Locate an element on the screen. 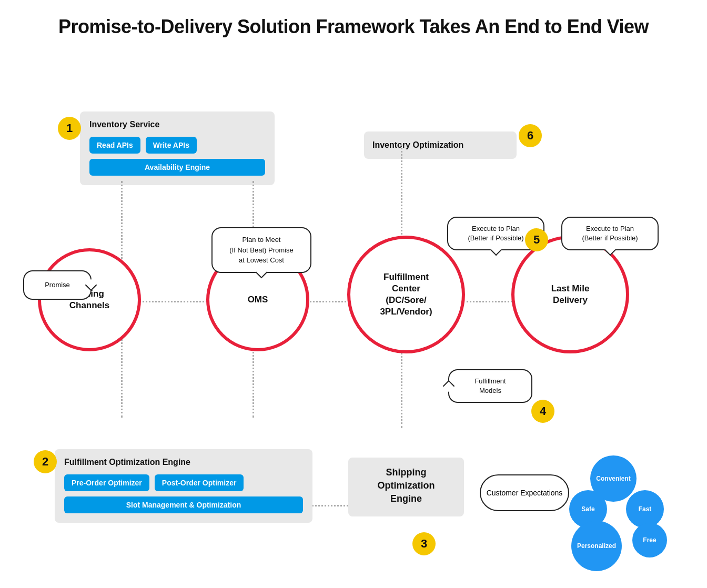 This screenshot has height=588, width=707. badge-2: 2 is located at coordinates (45, 462).